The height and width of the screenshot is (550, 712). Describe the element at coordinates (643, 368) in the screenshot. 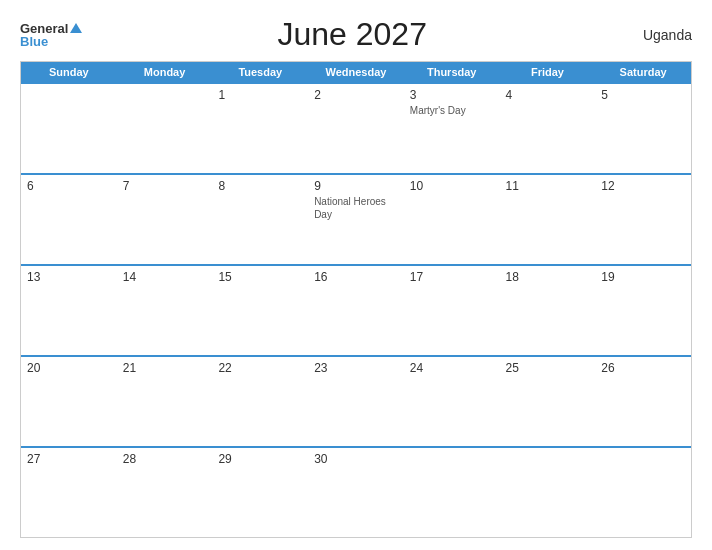

I see `day-number: 26` at that location.